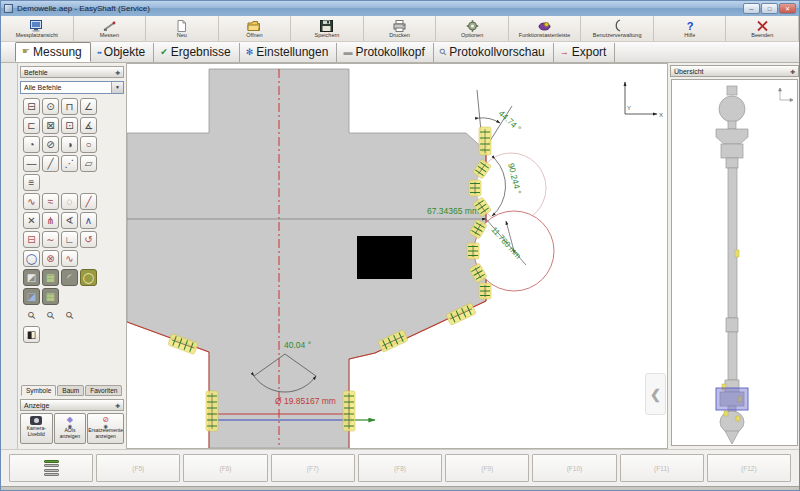  I want to click on tool-section-dark: ◩, so click(32, 278).